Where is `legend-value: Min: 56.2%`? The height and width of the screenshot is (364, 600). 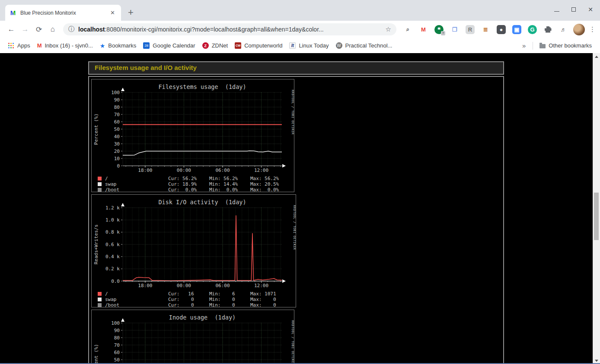
legend-value: Min: 56.2% is located at coordinates (230, 179).